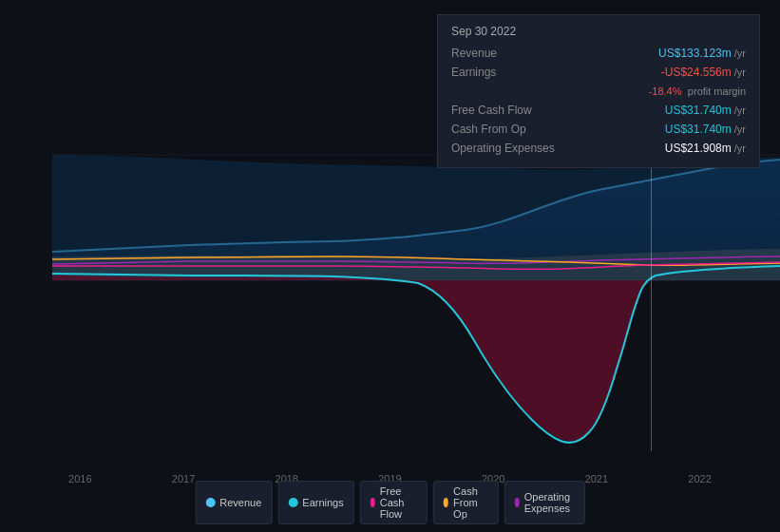 This screenshot has width=780, height=532. Describe the element at coordinates (549, 503) in the screenshot. I see `legend-label-operating-expenses: Operating Expenses` at that location.